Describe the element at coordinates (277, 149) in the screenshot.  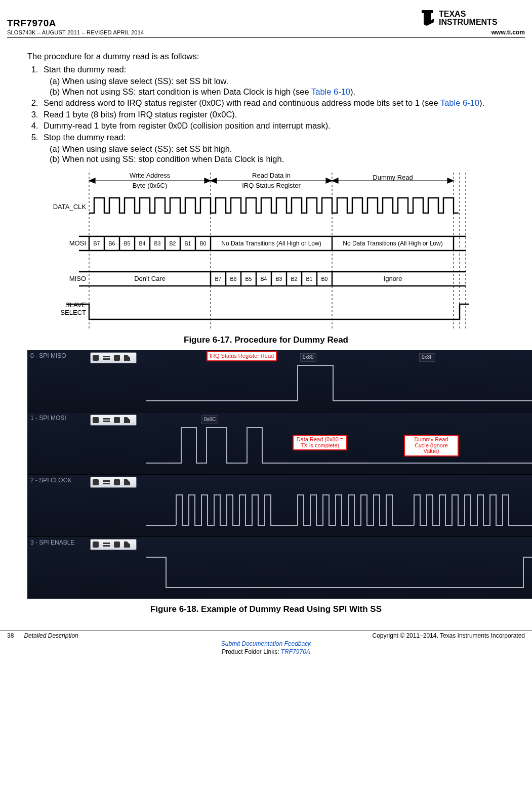
I see `step-5a: (a) When using slave select (SS): set SS…` at that location.